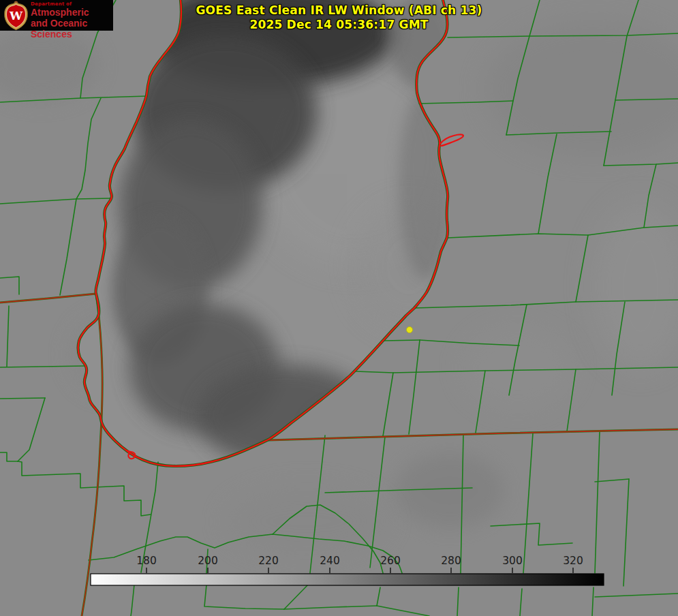  I want to click on colorbar-label: 280, so click(451, 561).